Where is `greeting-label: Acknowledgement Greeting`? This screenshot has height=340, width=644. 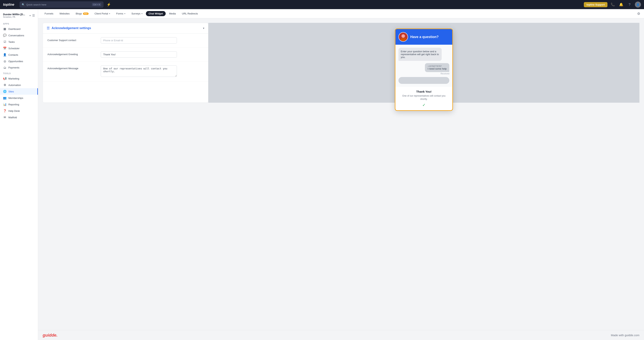 greeting-label: Acknowledgement Greeting is located at coordinates (74, 53).